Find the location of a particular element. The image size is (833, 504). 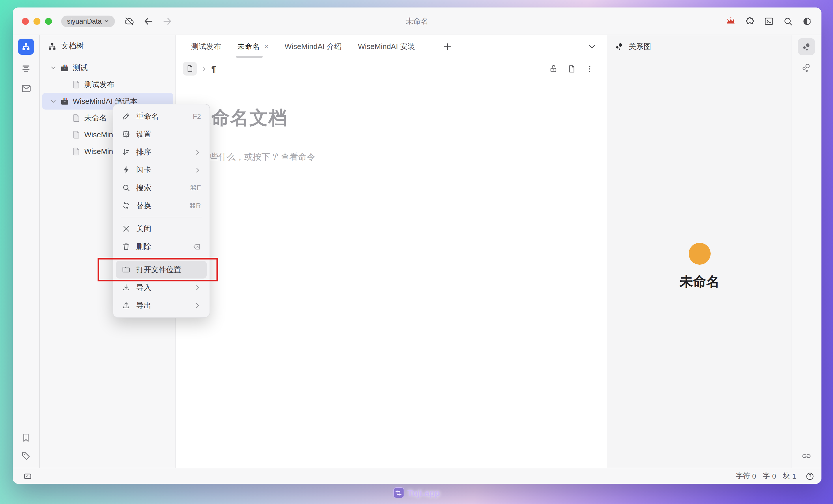

minimize-window-button is located at coordinates (37, 21).